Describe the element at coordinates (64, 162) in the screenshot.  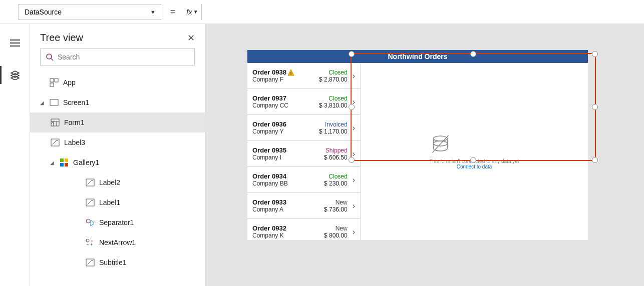
I see `gallery-icon` at that location.